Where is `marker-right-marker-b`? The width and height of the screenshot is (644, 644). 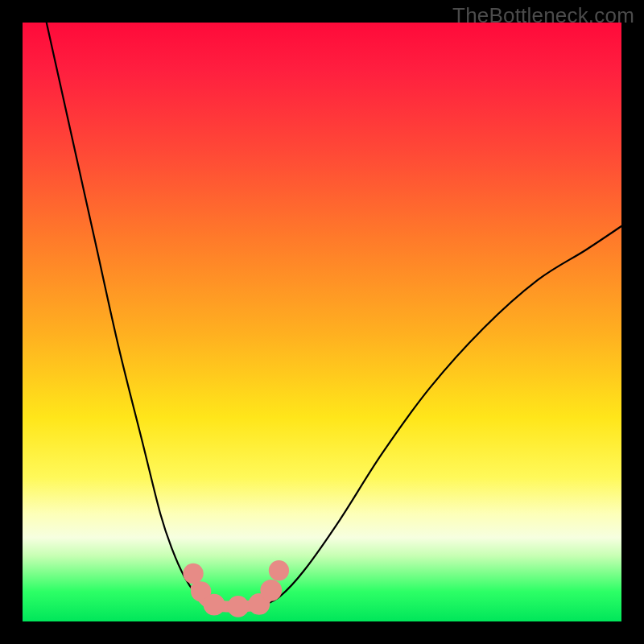 marker-right-marker-b is located at coordinates (279, 570).